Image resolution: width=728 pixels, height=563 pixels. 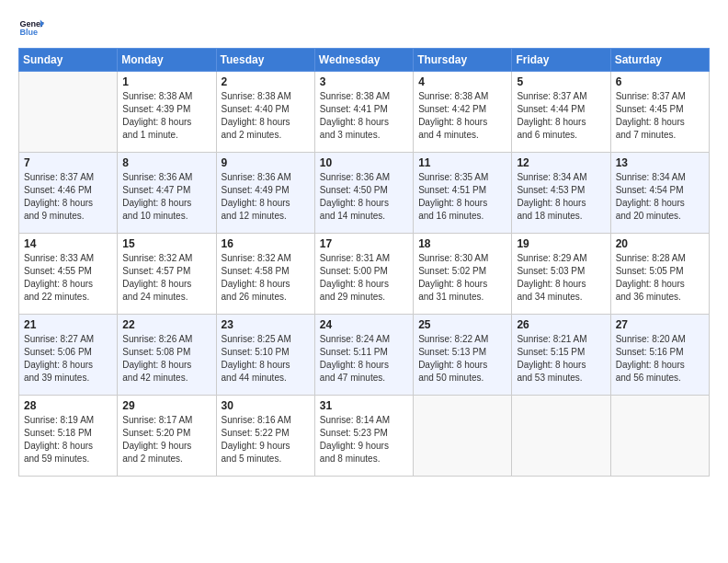 What do you see at coordinates (364, 244) in the screenshot?
I see `day-number: 17` at bounding box center [364, 244].